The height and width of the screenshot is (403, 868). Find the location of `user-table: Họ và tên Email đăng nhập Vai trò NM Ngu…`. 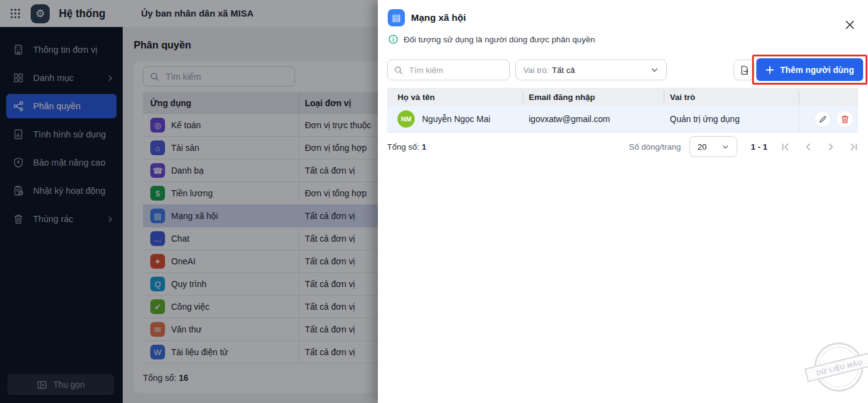

user-table: Họ và tên Email đăng nhập Vai trò NM Ngu… is located at coordinates (623, 110).